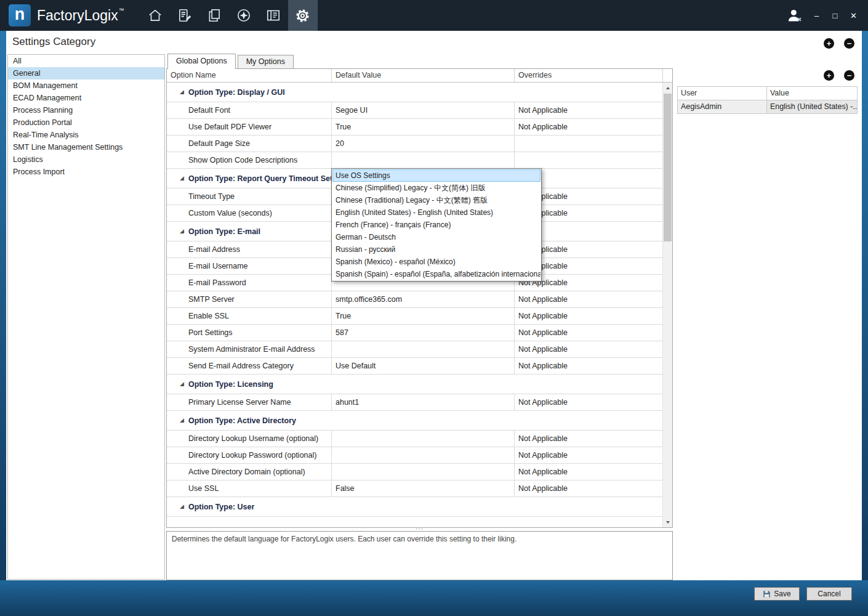 The image size is (868, 616). Describe the element at coordinates (723, 94) in the screenshot. I see `column-header-user: User` at that location.